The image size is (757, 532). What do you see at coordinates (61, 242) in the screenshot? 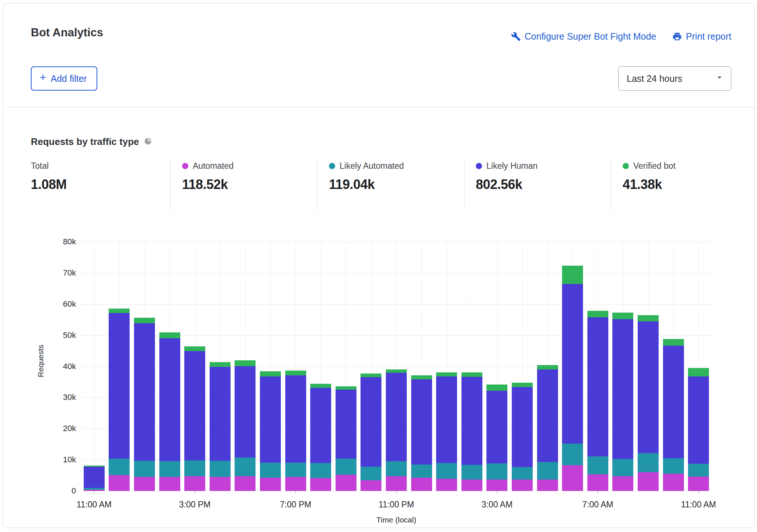
I see `y-tick-label: 80k` at bounding box center [61, 242].